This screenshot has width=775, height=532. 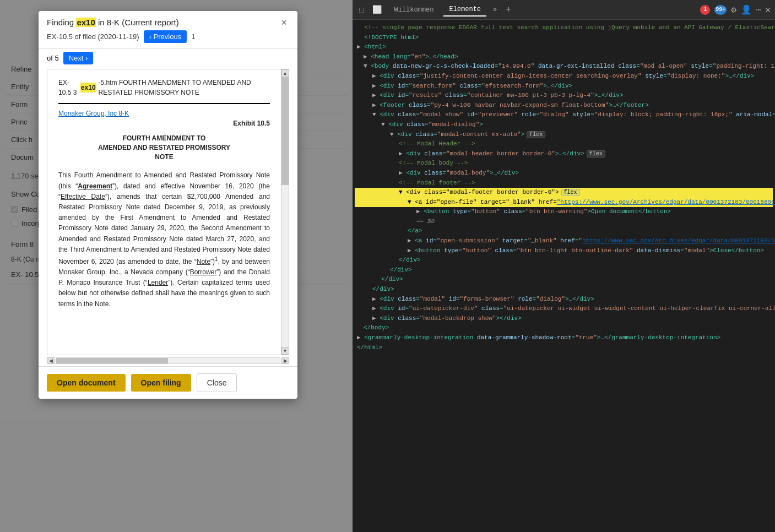 What do you see at coordinates (564, 144) in the screenshot?
I see `code-line: <!-- Modal Header -->` at bounding box center [564, 144].